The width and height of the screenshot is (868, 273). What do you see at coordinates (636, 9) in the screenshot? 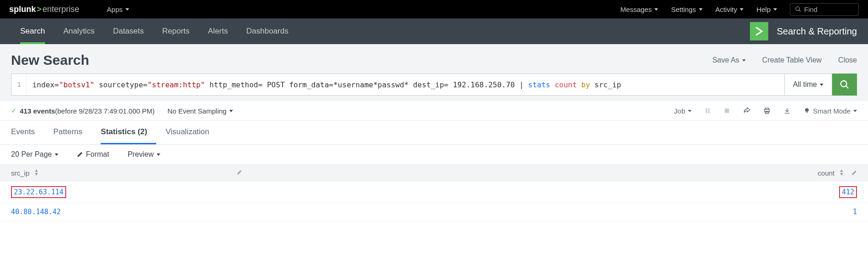
I see `messages-label: Messages` at bounding box center [636, 9].